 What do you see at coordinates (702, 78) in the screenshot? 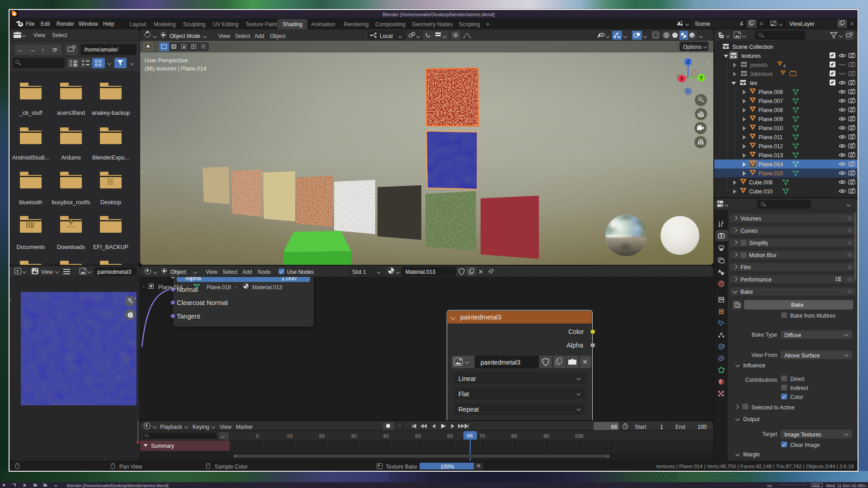
I see `svg-text: Y` at bounding box center [702, 78].